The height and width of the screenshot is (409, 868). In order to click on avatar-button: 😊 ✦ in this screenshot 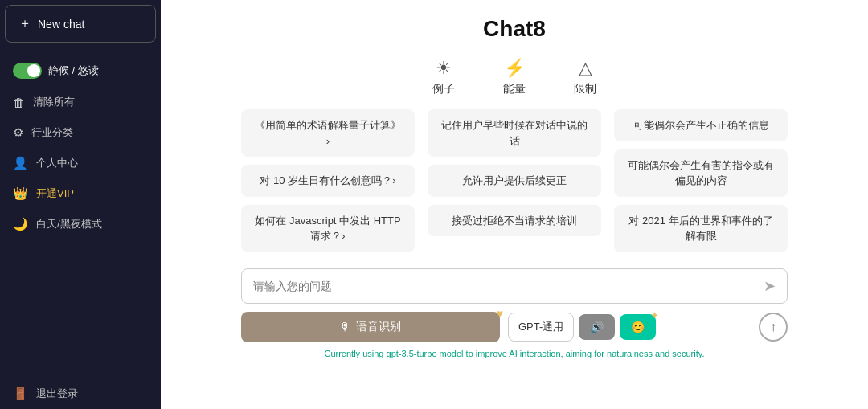, I will do `click(638, 327)`.